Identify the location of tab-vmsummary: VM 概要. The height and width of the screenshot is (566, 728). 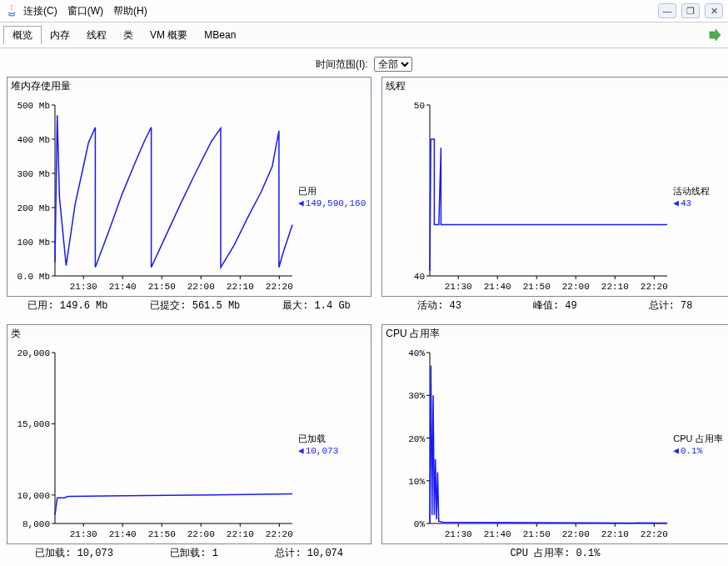
(168, 35).